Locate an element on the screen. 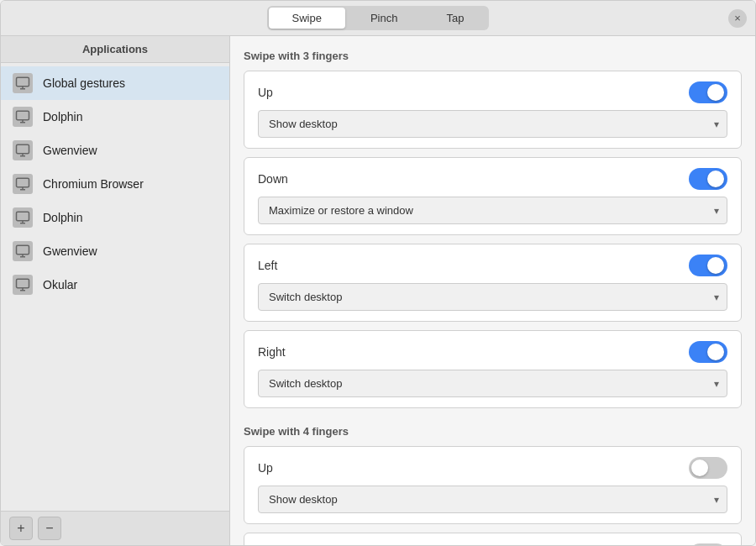  sidebar-label-okular: Okular is located at coordinates (60, 285).